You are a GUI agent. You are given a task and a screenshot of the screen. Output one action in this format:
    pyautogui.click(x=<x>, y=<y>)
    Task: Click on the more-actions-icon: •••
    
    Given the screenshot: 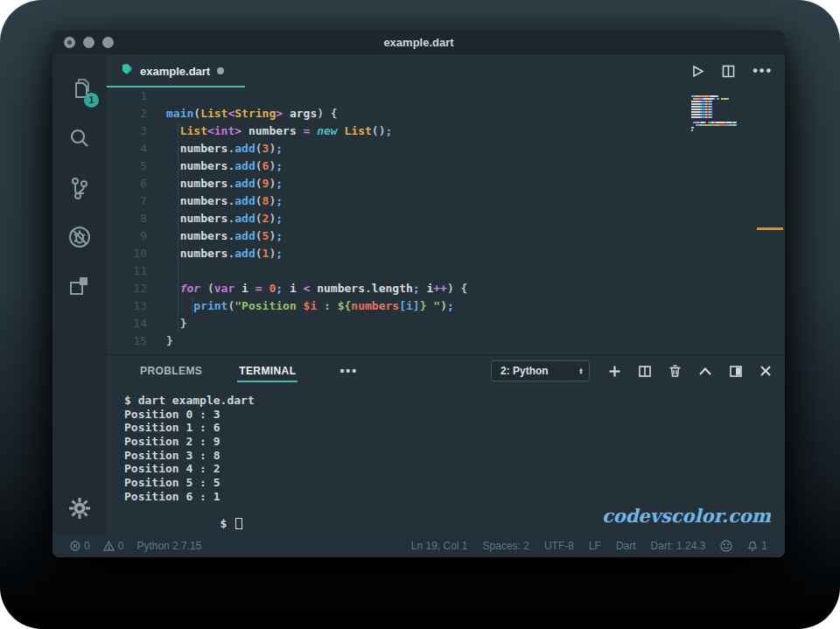 What is the action you would take?
    pyautogui.click(x=763, y=71)
    